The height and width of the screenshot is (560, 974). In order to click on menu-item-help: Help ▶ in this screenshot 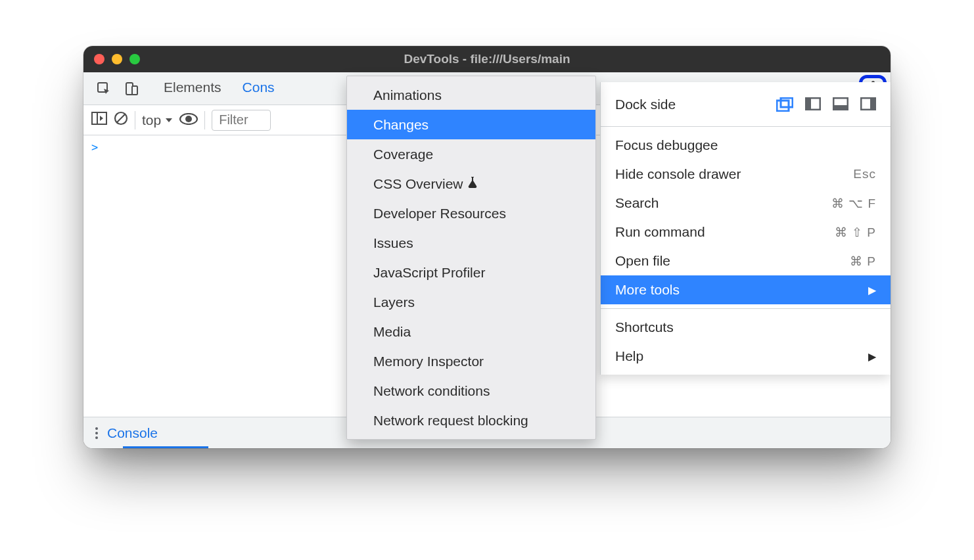, I will do `click(745, 356)`.